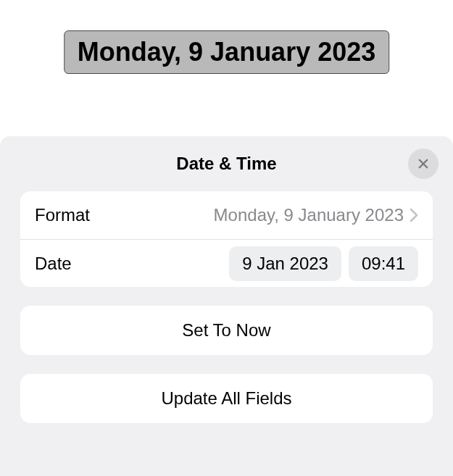 The image size is (453, 476). What do you see at coordinates (249, 215) in the screenshot?
I see `format-value: Monday, 9 January 2023` at bounding box center [249, 215].